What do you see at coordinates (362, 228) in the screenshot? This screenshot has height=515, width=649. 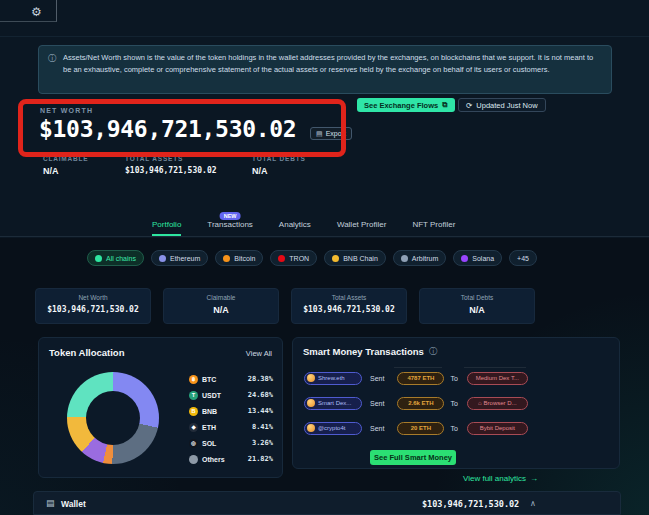 I see `tab: Wallet Profiler` at bounding box center [362, 228].